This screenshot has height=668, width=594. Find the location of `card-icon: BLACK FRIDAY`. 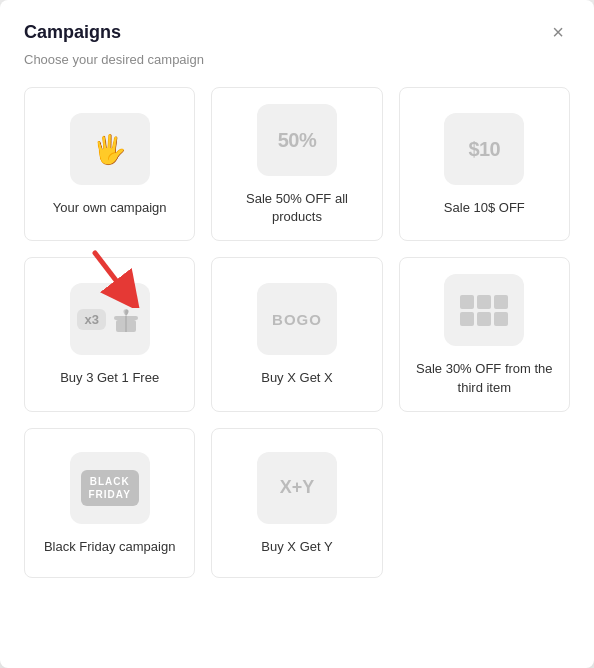

card-icon: BLACK FRIDAY is located at coordinates (110, 488).